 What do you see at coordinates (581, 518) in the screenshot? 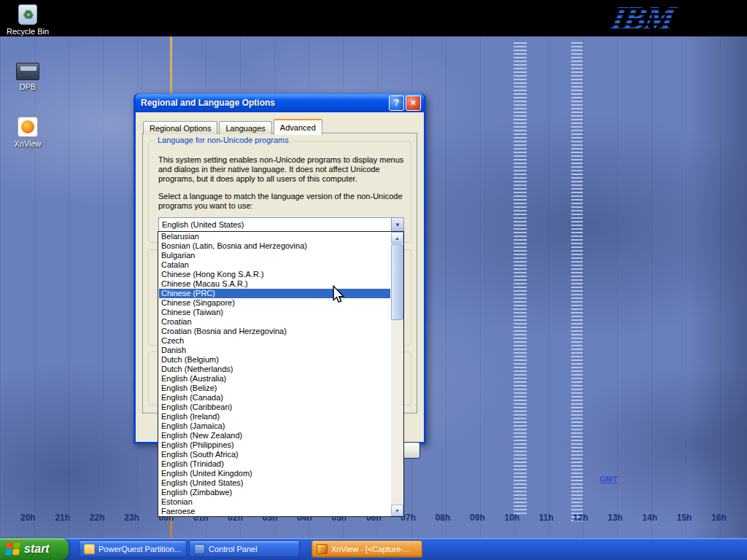
I see `timezone-label: 12h` at bounding box center [581, 518].